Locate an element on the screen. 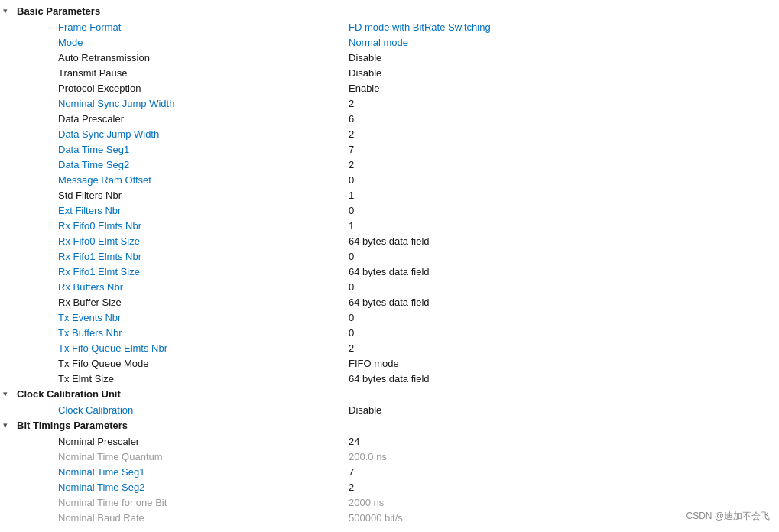  param-name: Nominal Time Seg1 is located at coordinates (203, 472).